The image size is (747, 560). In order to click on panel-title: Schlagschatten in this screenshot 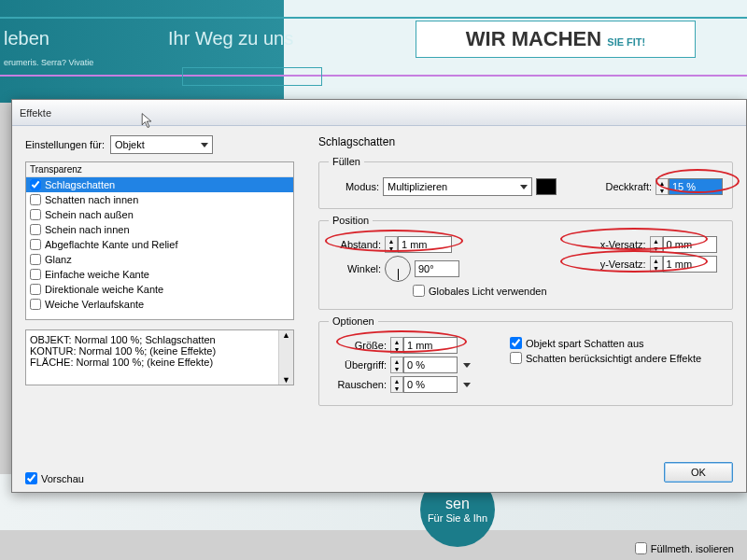, I will do `click(526, 142)`.